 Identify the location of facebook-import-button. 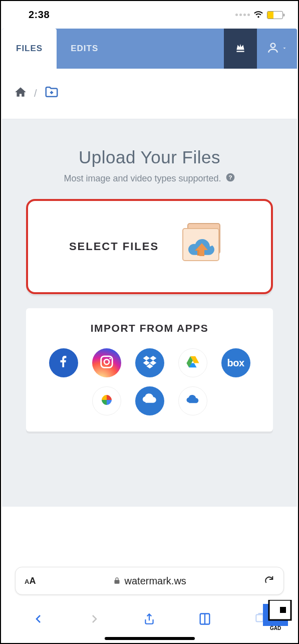
(64, 363).